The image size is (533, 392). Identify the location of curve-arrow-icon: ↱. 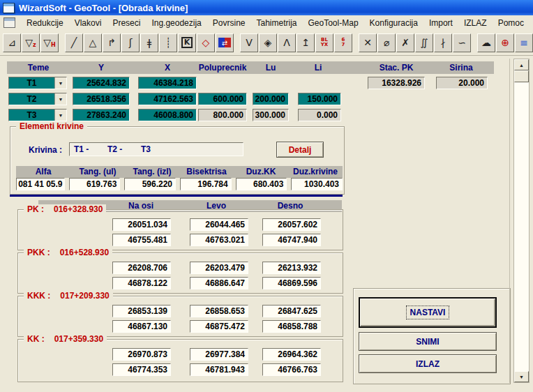
(112, 43).